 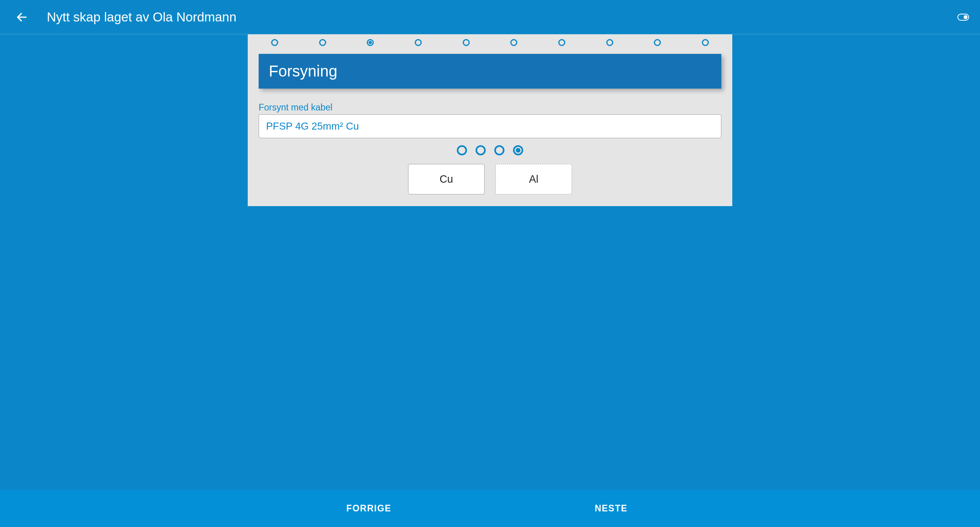 What do you see at coordinates (490, 150) in the screenshot?
I see `cable-size-stepper` at bounding box center [490, 150].